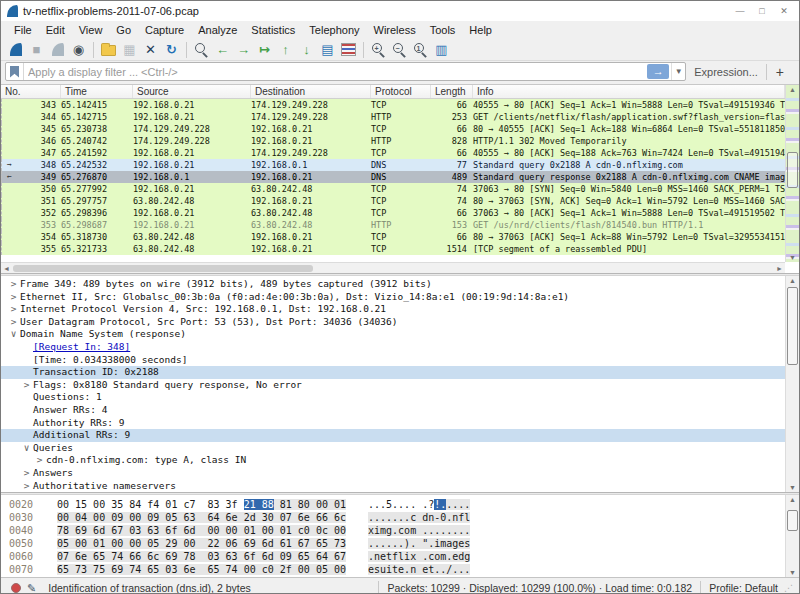 The height and width of the screenshot is (594, 800). What do you see at coordinates (393, 237) in the screenshot?
I see `table-row: 35465.31873063.80.242.48192.168.0.21TCP6…` at bounding box center [393, 237].